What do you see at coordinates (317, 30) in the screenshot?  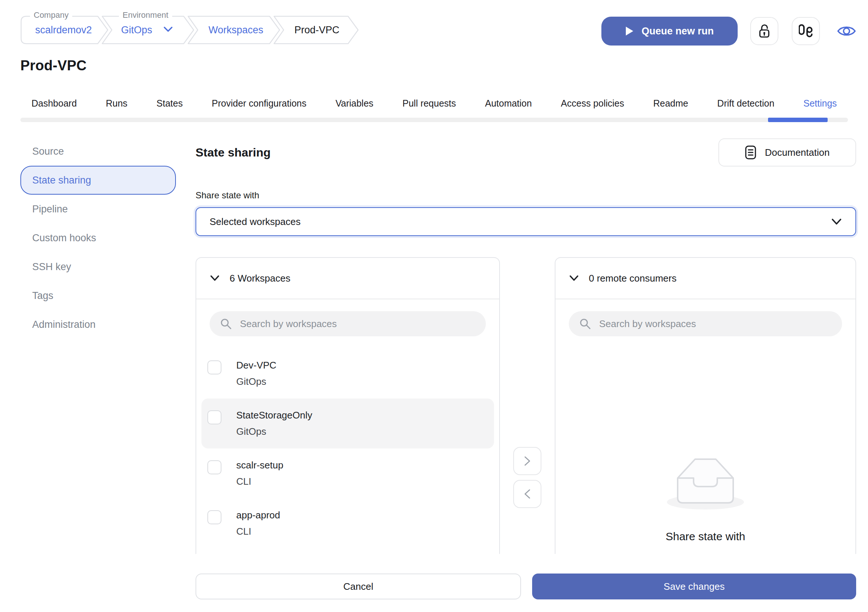 I see `breadcrumb-current-value: Prod-VPC` at bounding box center [317, 30].